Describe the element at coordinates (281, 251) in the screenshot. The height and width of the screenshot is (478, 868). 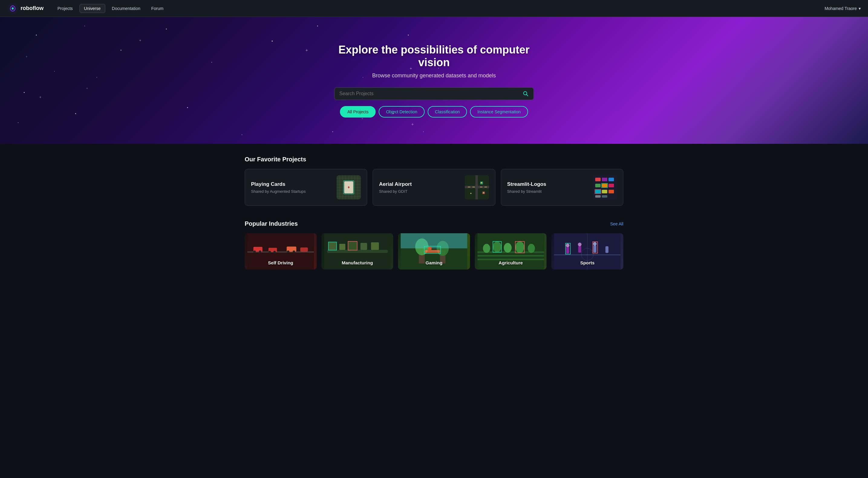
I see `industry-card-self-driving: Self Driving` at that location.